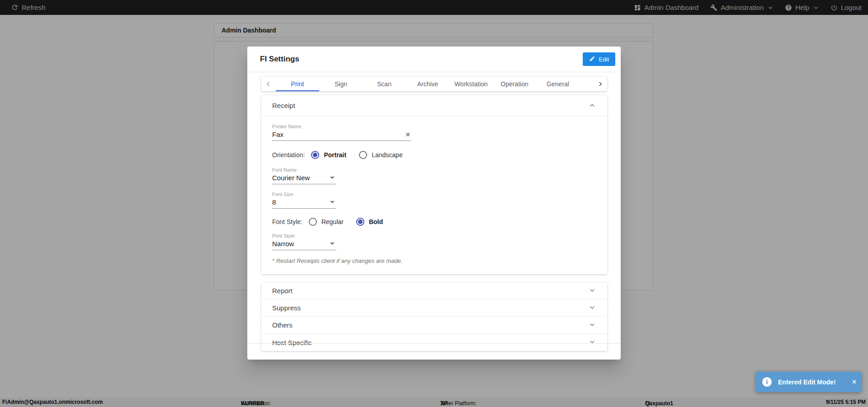 The width and height of the screenshot is (868, 407). I want to click on others-panel-header: Others, so click(434, 325).